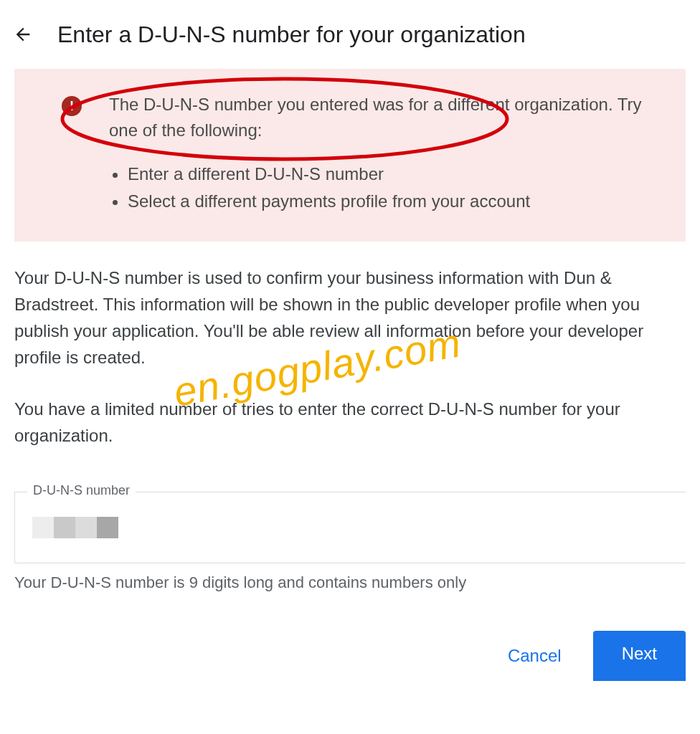  Describe the element at coordinates (82, 490) in the screenshot. I see `duns-field-label: D-U-N-S number` at that location.